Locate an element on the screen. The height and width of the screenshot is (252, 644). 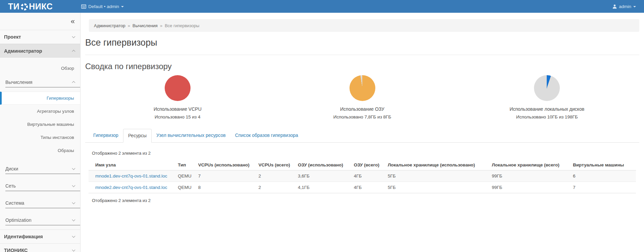
col-storage-total: Локальное хранилище (всего) is located at coordinates (532, 165).